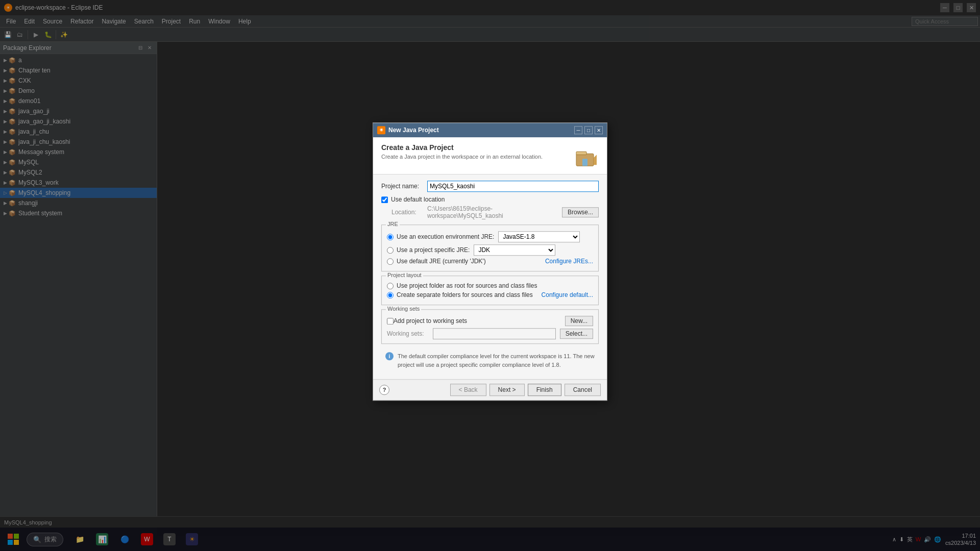 This screenshot has height=551, width=980. Describe the element at coordinates (490, 250) in the screenshot. I see `jre-option-2-row: Use a project specific JRE: JDK` at that location.